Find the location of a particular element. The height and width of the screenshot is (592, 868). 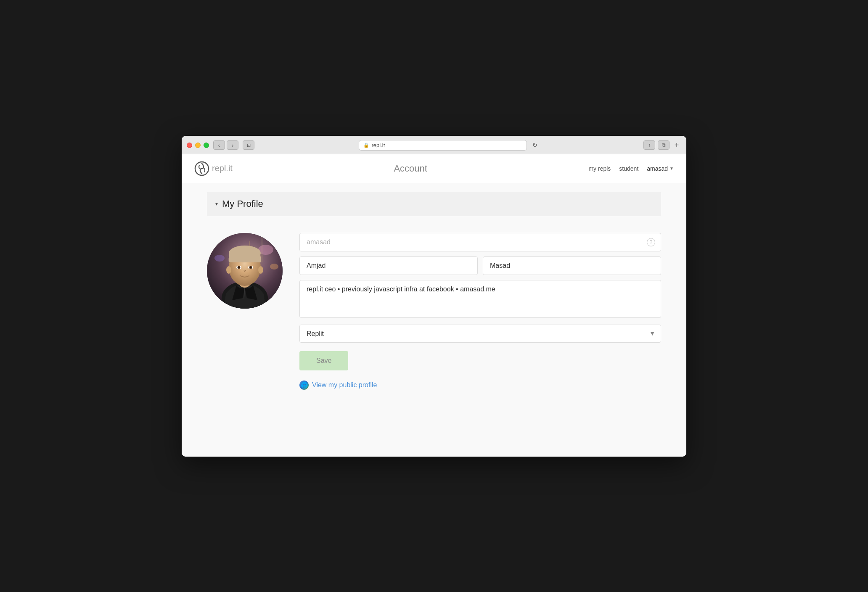

username-input is located at coordinates (480, 242).